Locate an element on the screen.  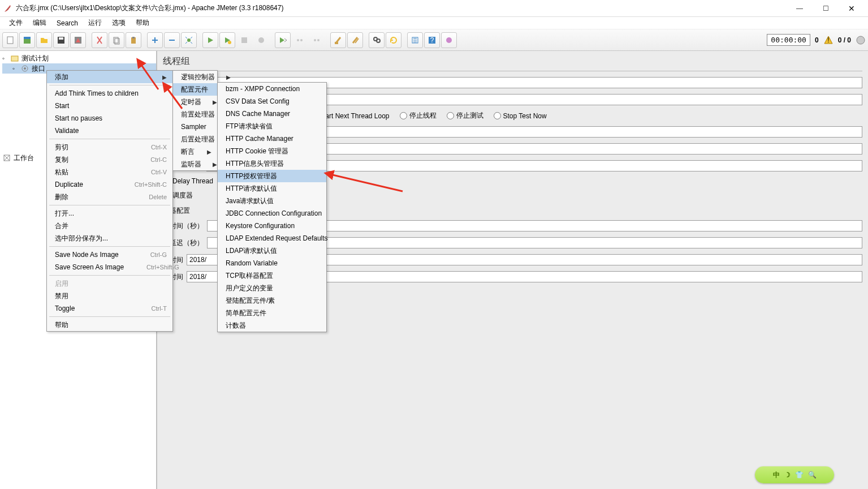
config-submenu-item: Keystore Configuration is located at coordinates (272, 226).